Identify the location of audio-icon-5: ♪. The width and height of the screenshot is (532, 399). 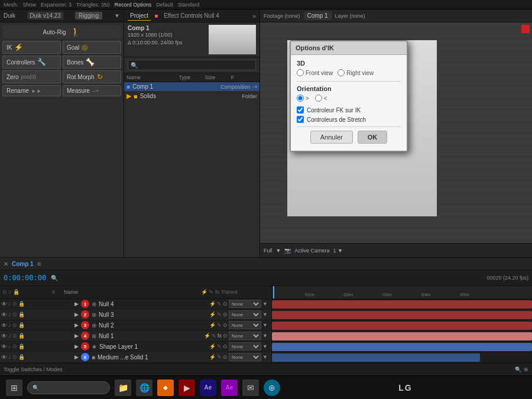
(9, 346).